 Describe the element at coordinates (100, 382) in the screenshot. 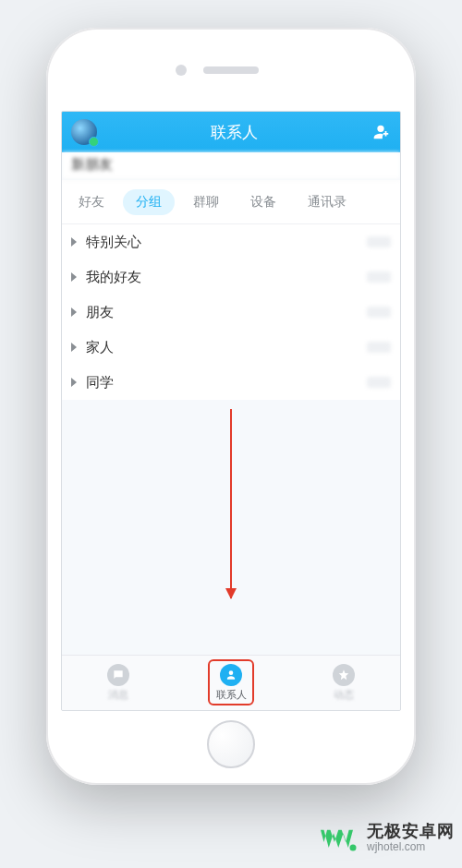

I see `group-label: 同学` at that location.